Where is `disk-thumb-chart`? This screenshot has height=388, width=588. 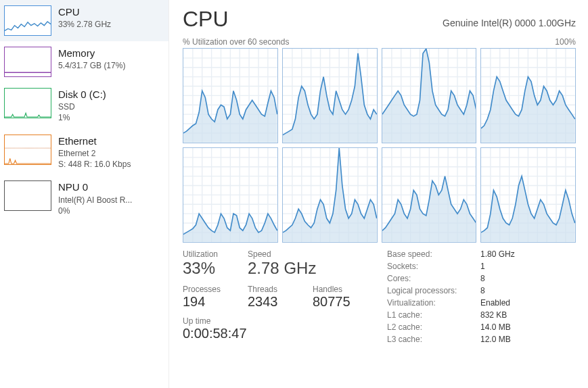 disk-thumb-chart is located at coordinates (28, 103).